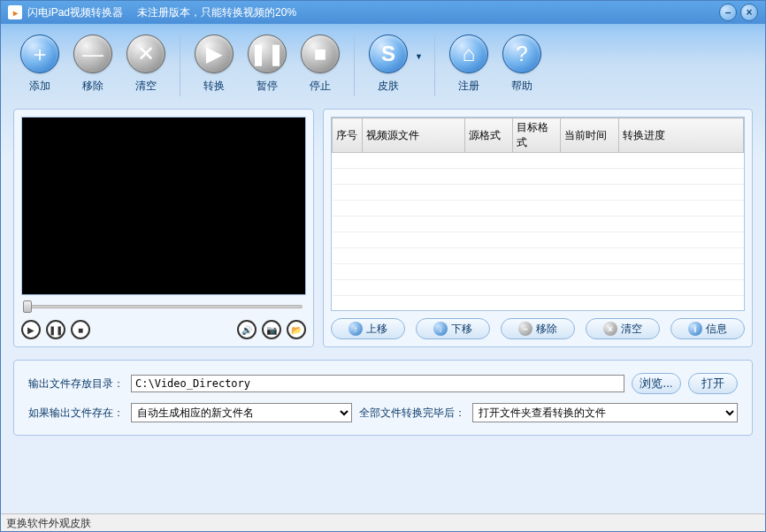  What do you see at coordinates (522, 64) in the screenshot?
I see `help-button: ? 帮助` at bounding box center [522, 64].